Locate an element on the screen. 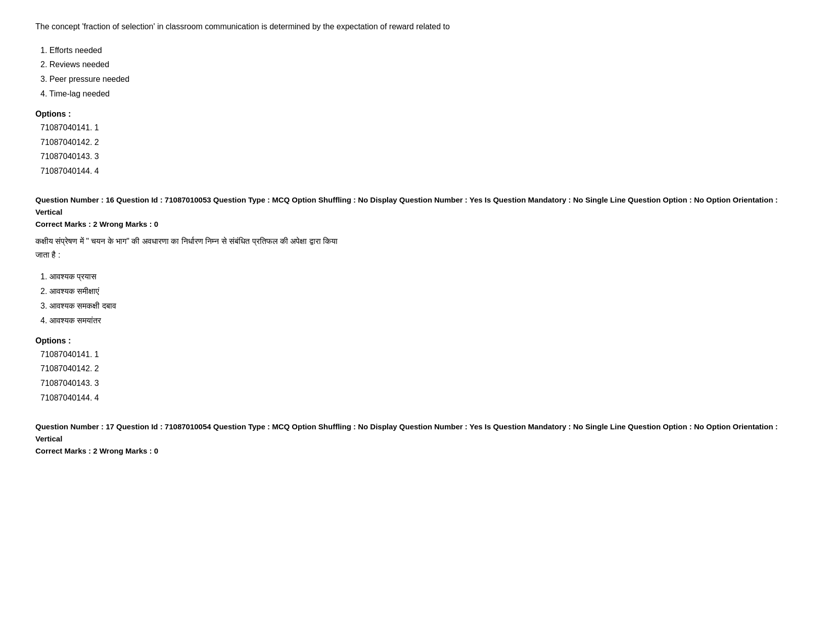  question-17-meta-line1: Question Number : 17 Question Id : 71087… is located at coordinates (406, 432).